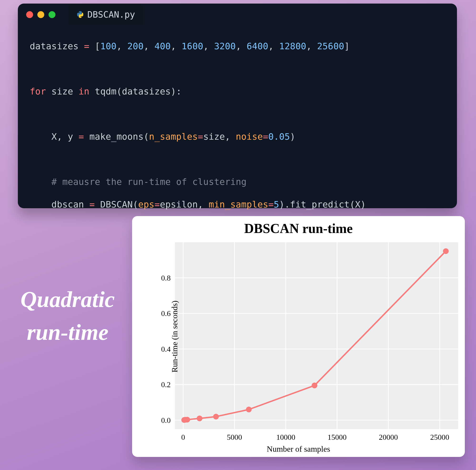 Image resolution: width=476 pixels, height=470 pixels. Describe the element at coordinates (30, 15) in the screenshot. I see `close-dot-icon` at that location.